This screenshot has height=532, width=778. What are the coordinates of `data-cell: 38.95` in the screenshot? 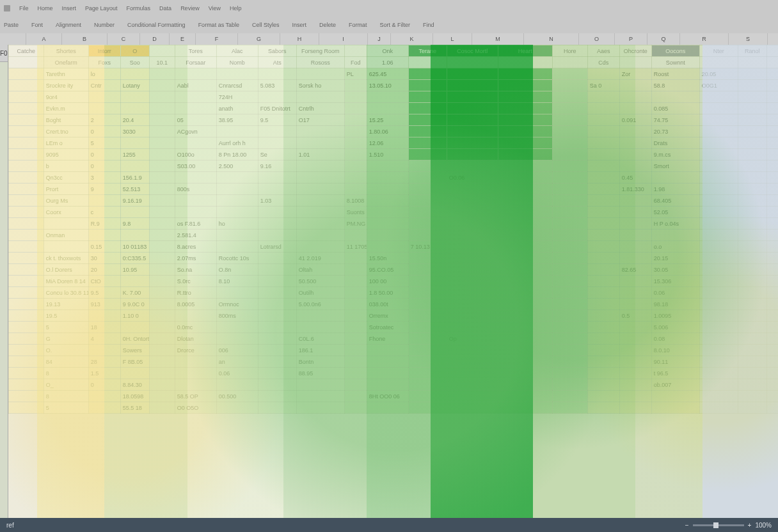 It's located at (237, 120).